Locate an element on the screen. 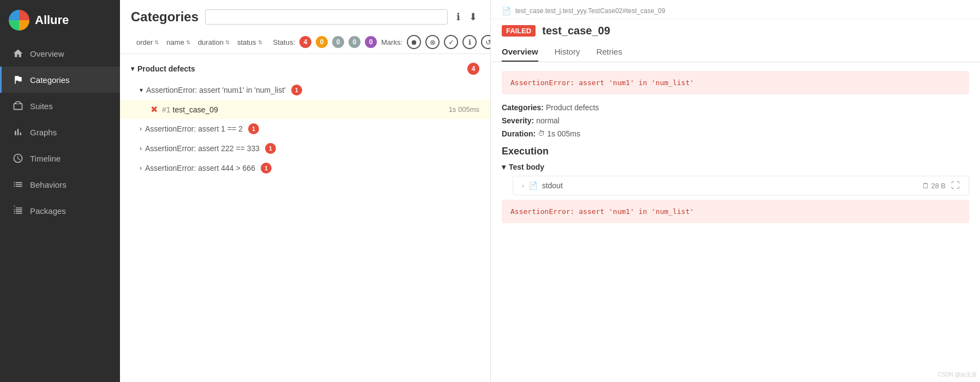 The image size is (980, 382). error-circle-icon: ✖ is located at coordinates (154, 109).